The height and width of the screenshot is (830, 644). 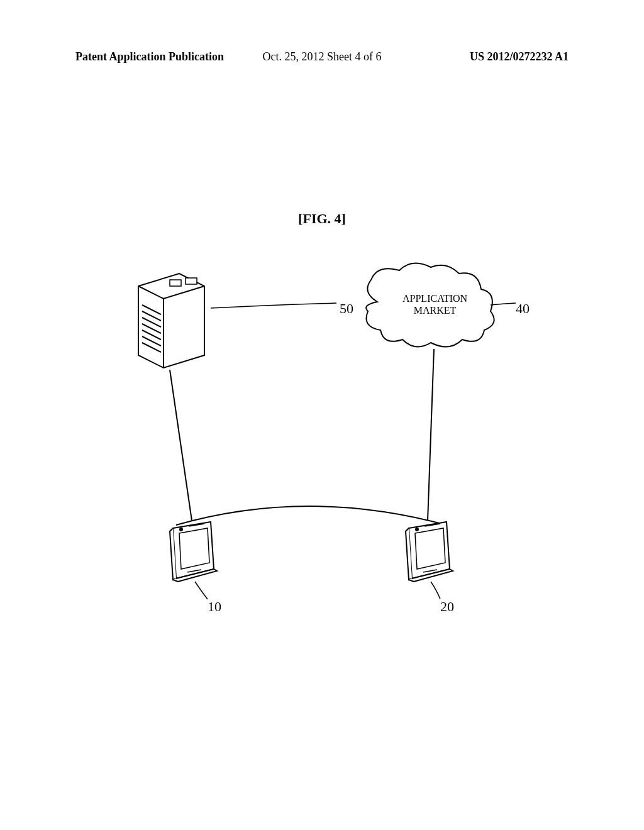 What do you see at coordinates (429, 552) in the screenshot?
I see `phone-right-icon` at bounding box center [429, 552].